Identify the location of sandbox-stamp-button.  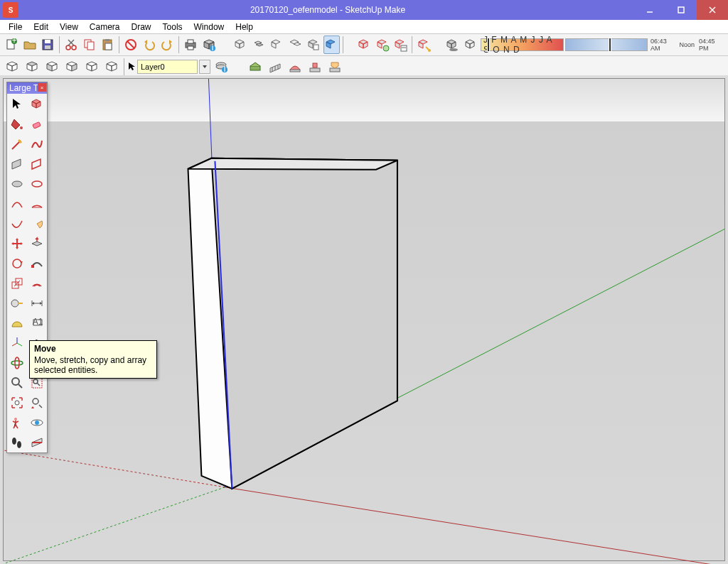
(315, 67).